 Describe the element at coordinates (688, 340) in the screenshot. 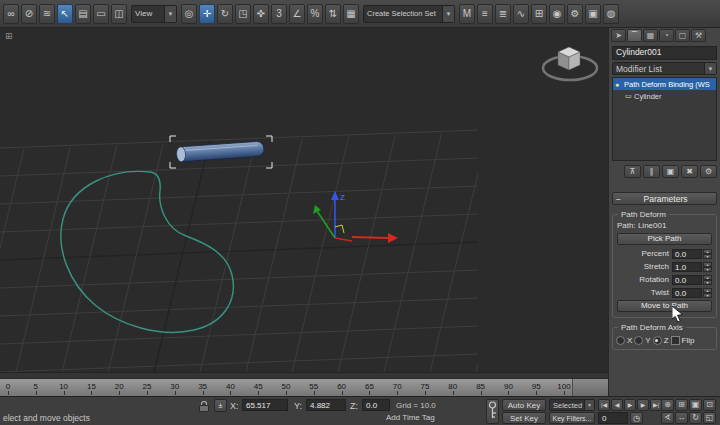

I see `flip-label: Flip` at that location.